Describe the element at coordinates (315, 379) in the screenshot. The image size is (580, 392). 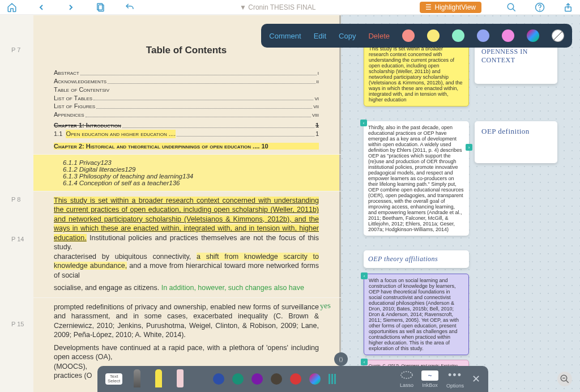
I see `brush-color-rainbow` at that location.